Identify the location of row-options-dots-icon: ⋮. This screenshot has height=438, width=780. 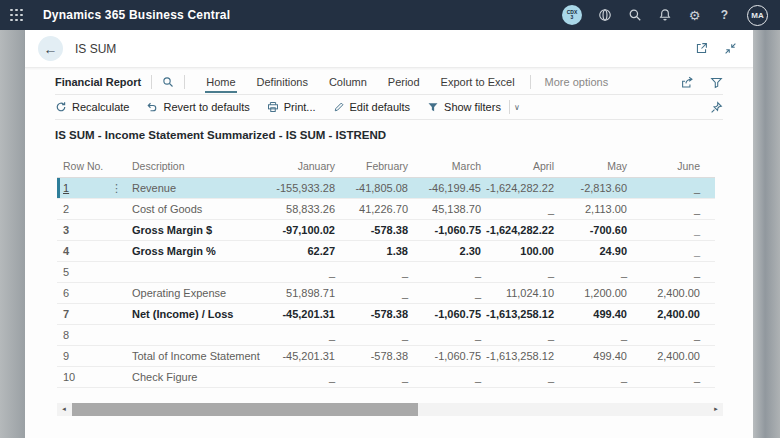
(122, 188).